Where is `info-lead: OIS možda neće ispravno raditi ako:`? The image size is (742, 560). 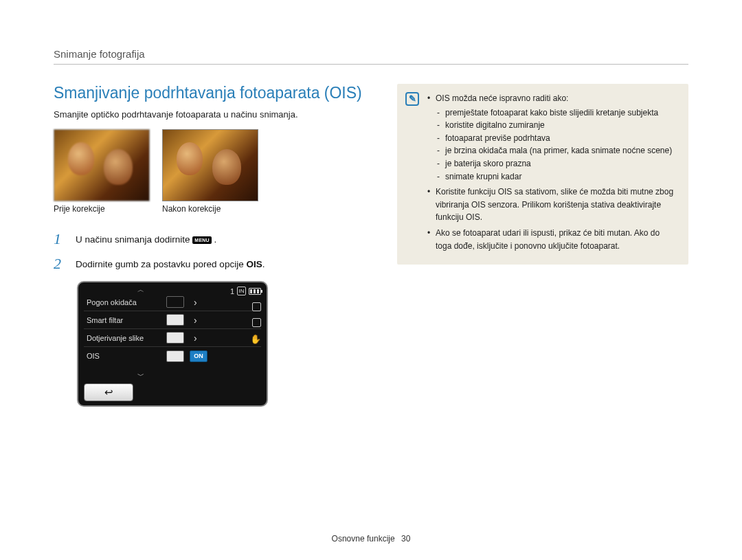 info-lead: OIS možda neće ispravno raditi ako: is located at coordinates (502, 98).